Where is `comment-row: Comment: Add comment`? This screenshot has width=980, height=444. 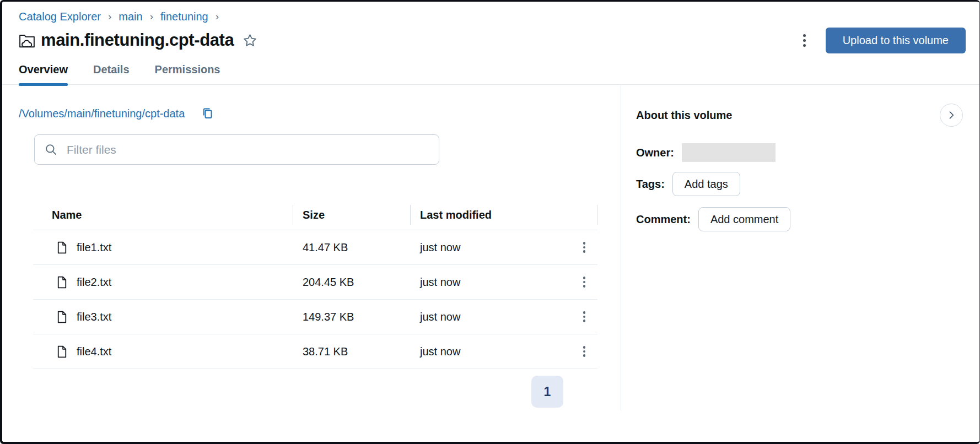
comment-row: Comment: Add comment is located at coordinates (799, 219).